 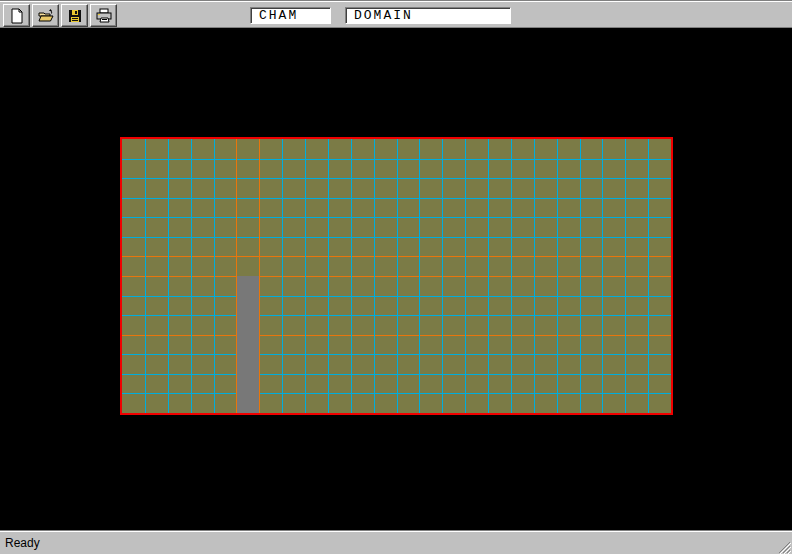 I want to click on open-folder-icon, so click(x=46, y=16).